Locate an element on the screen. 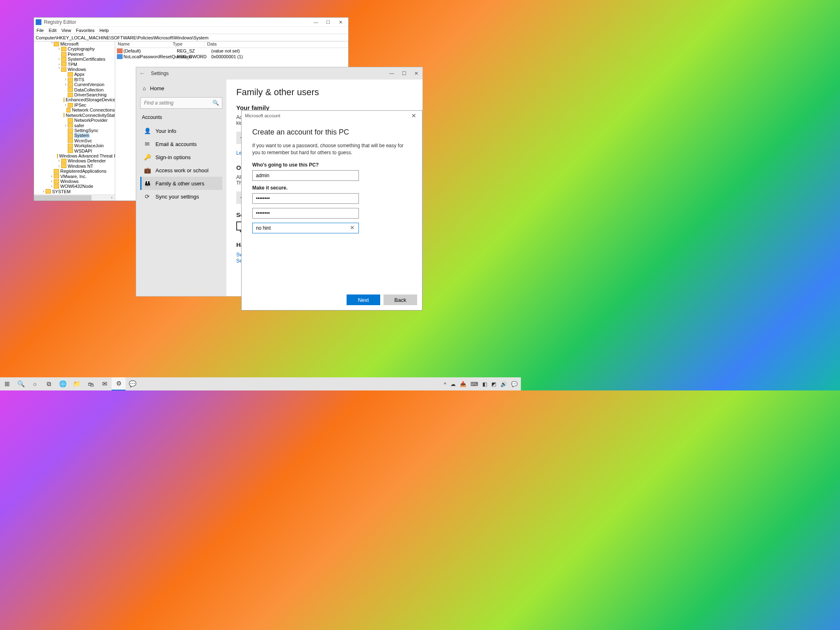 This screenshot has width=840, height=630. next-button: Next is located at coordinates (363, 300).